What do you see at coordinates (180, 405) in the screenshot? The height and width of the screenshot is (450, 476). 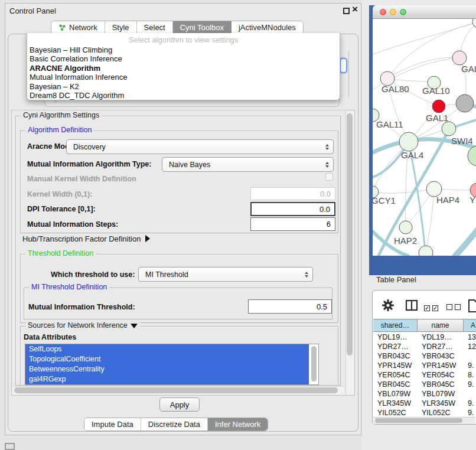 I see `apply-button: Apply` at bounding box center [180, 405].